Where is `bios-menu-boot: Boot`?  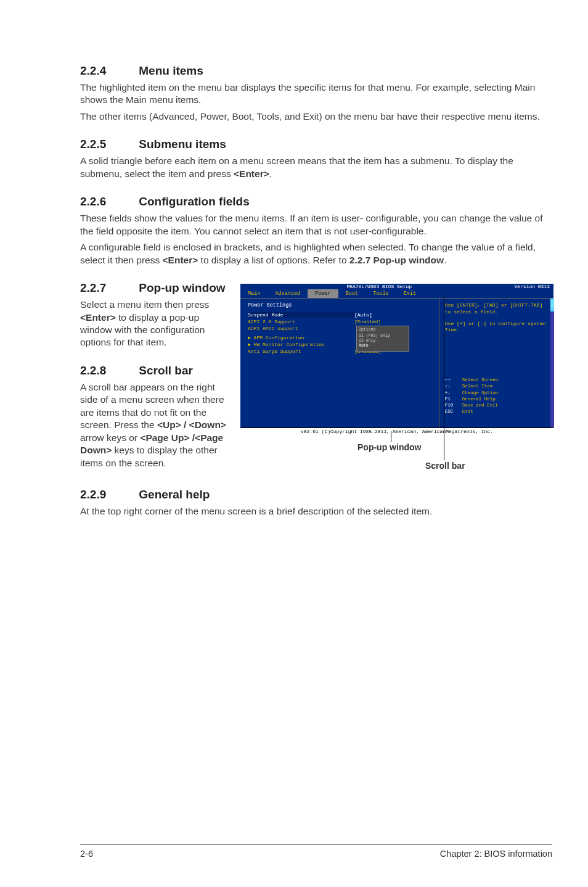
bios-menu-boot: Boot is located at coordinates (352, 294).